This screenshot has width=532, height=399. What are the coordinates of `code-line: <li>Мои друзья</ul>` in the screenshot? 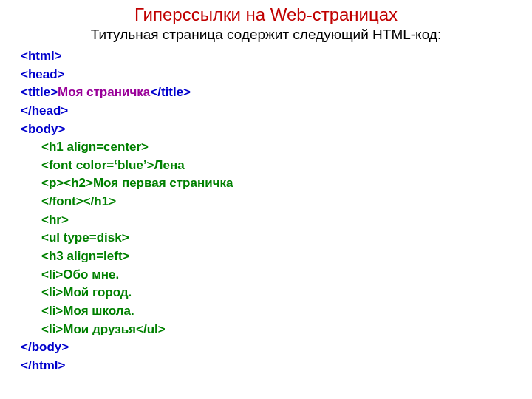 It's located at (266, 330).